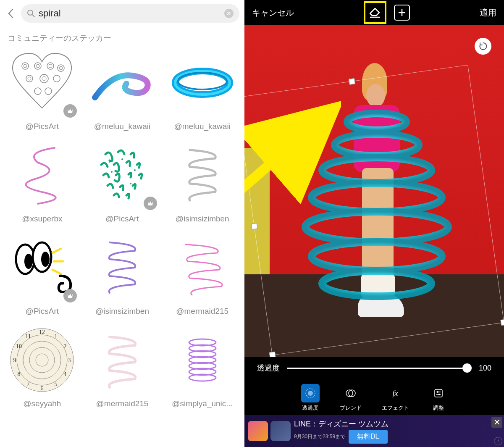 This screenshot has width=504, height=447. I want to click on ad-download-button: 無料DL, so click(368, 437).